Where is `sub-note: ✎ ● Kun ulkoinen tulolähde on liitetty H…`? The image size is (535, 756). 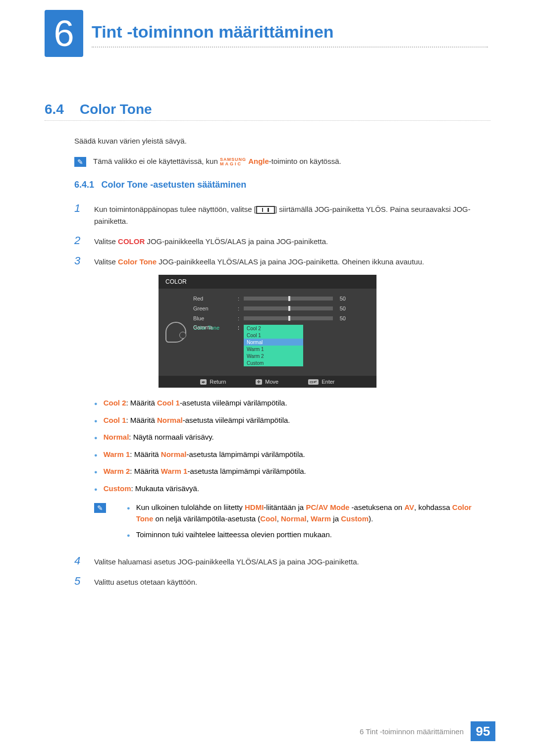 sub-note: ✎ ● Kun ulkoinen tulolähde on liitetty H… is located at coordinates (292, 524).